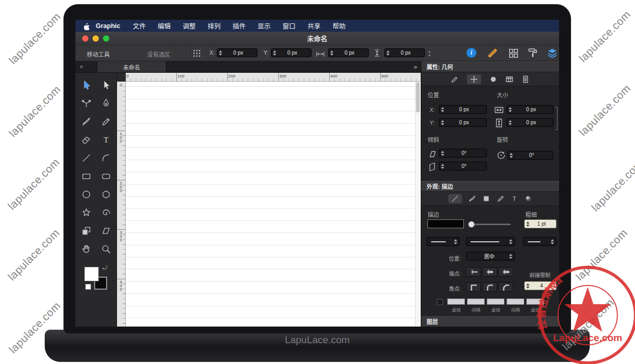 The height and width of the screenshot is (364, 635). Describe the element at coordinates (348, 53) in the screenshot. I see `toolbar-width-stepper: 0 px` at that location.